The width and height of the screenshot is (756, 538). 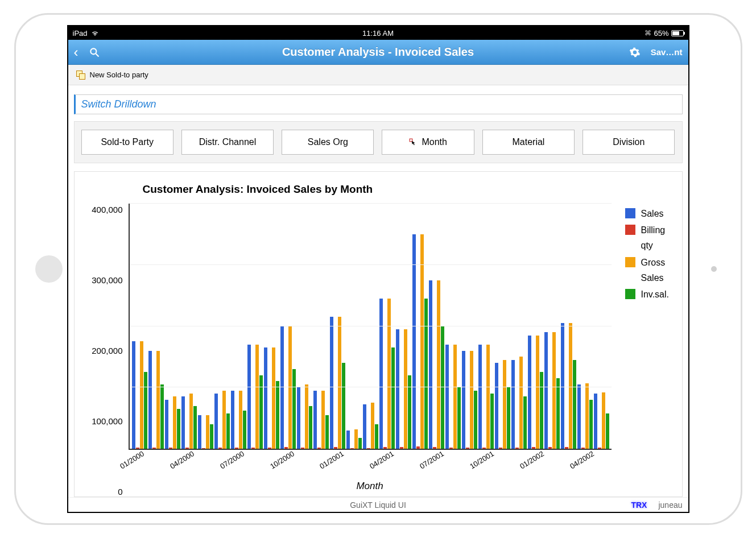 What do you see at coordinates (76, 52) in the screenshot?
I see `back-button: ‹` at bounding box center [76, 52].